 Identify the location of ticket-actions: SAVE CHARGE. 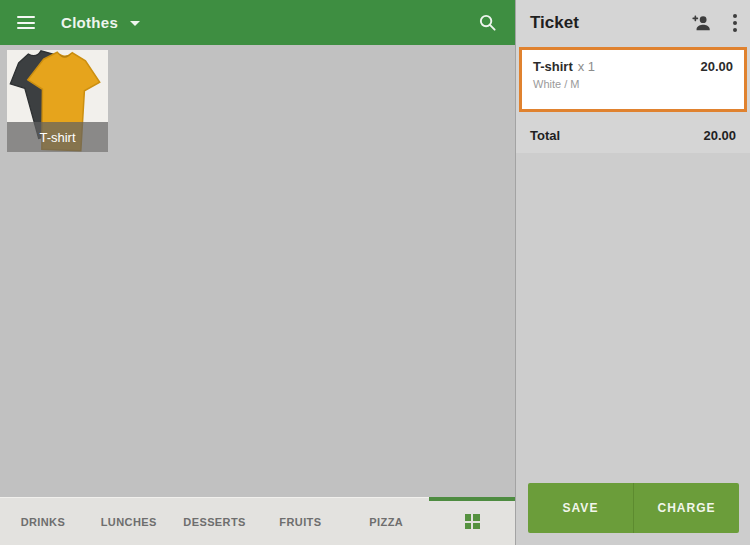
(634, 508).